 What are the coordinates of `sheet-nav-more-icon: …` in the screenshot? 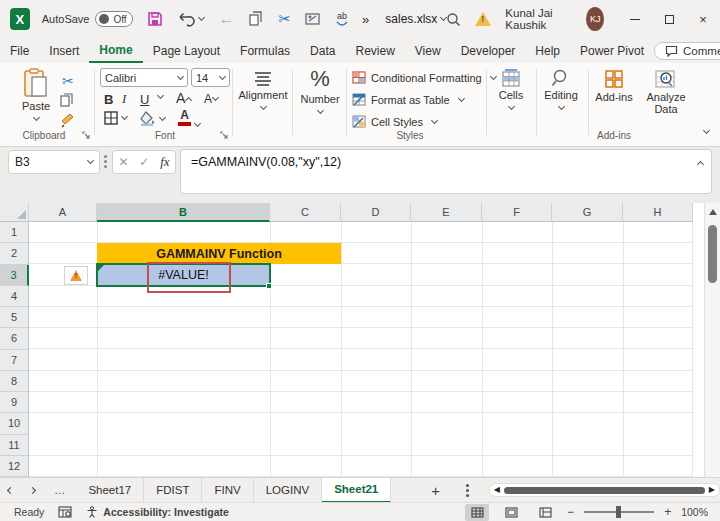 It's located at (60, 490).